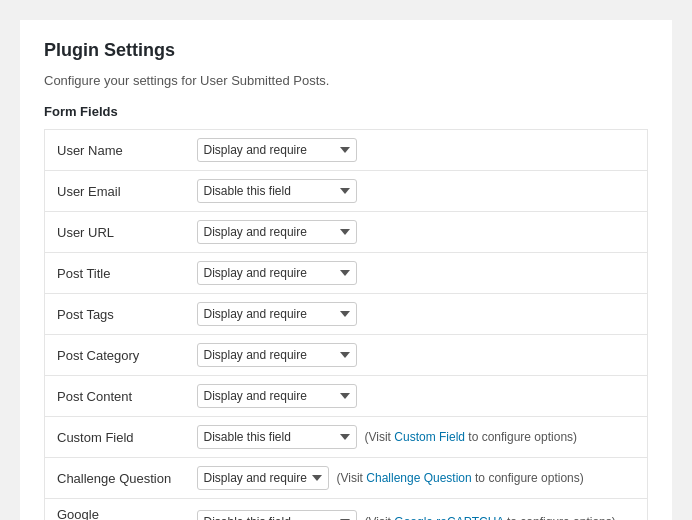 Image resolution: width=692 pixels, height=520 pixels. I want to click on field-note-challenge-question: (Visit Challenge Question to configure o…, so click(460, 478).